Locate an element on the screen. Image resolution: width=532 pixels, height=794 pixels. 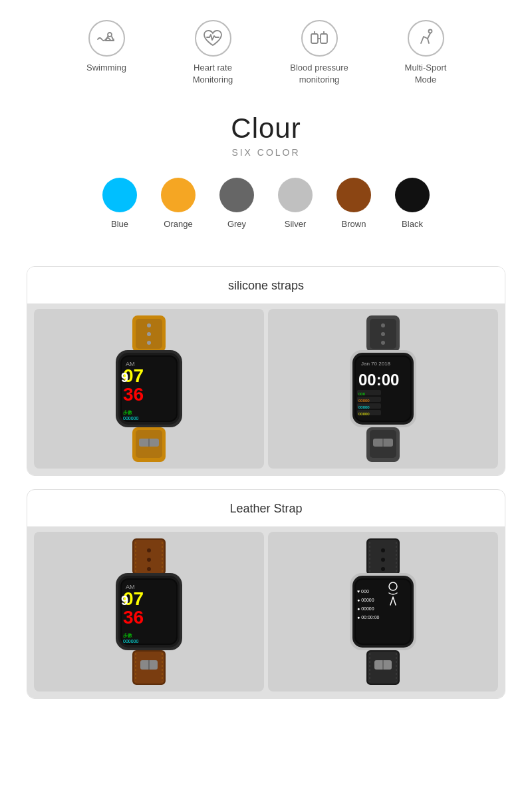
silicone-strap-title: silicone straps is located at coordinates (266, 285).